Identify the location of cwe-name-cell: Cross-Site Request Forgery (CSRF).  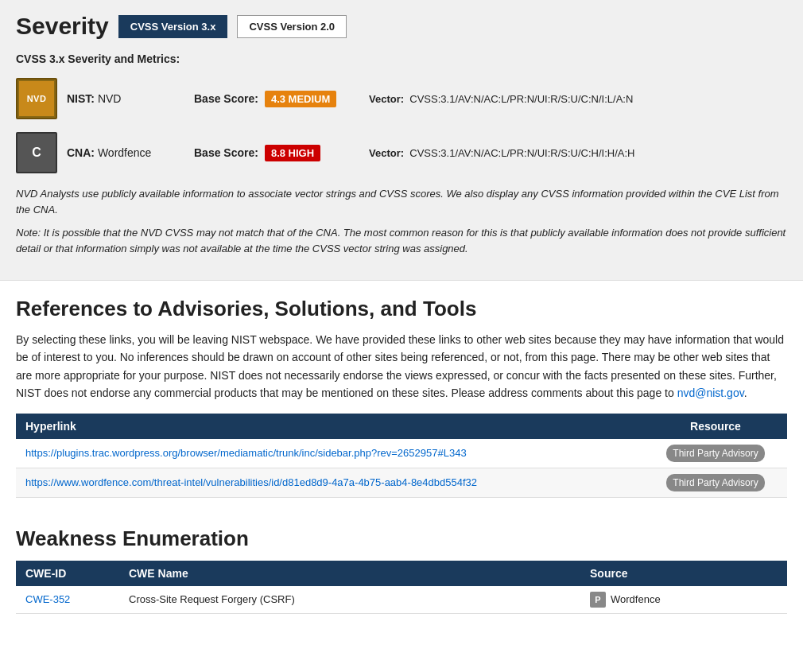
(350, 600).